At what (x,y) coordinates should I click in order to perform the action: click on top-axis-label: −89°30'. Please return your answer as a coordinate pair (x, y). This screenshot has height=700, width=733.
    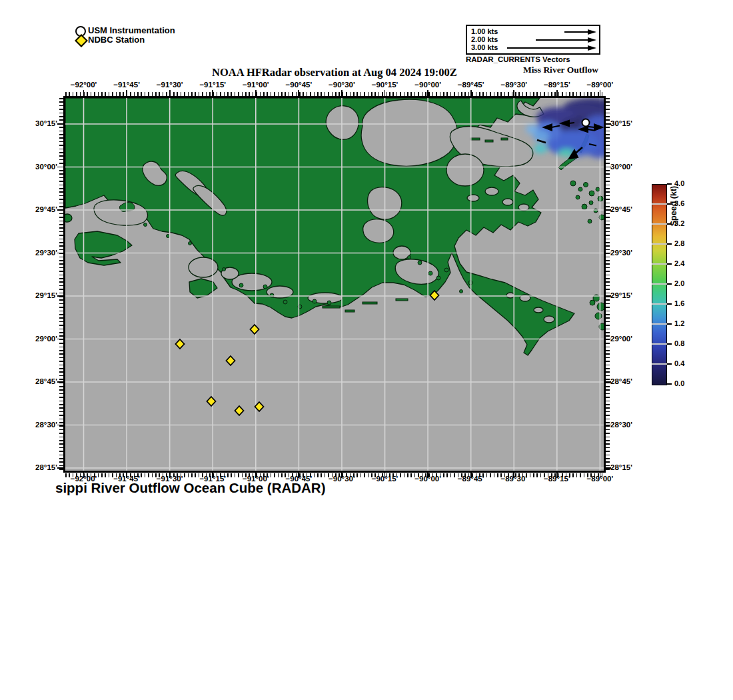
    Looking at the image, I should click on (514, 85).